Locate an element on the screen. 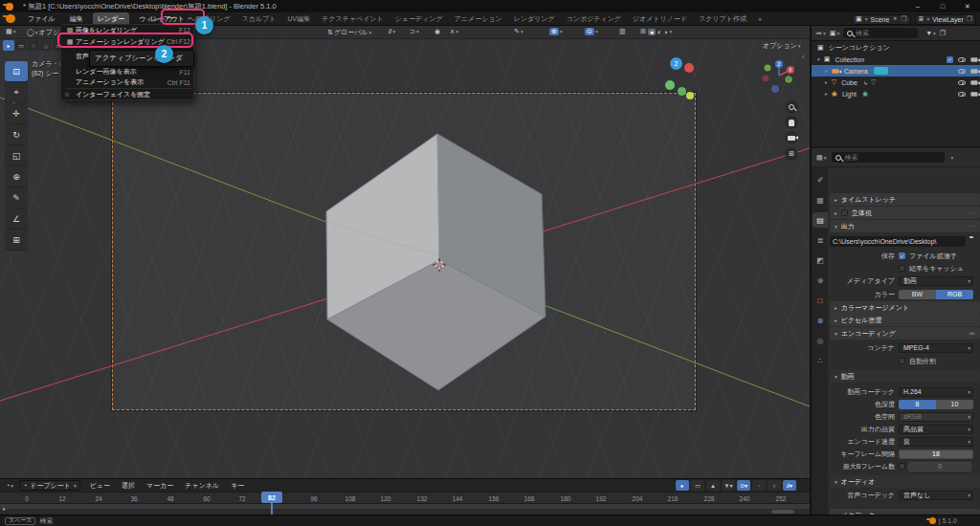 This screenshot has width=980, height=526. blender-app-icon is located at coordinates (11, 19).